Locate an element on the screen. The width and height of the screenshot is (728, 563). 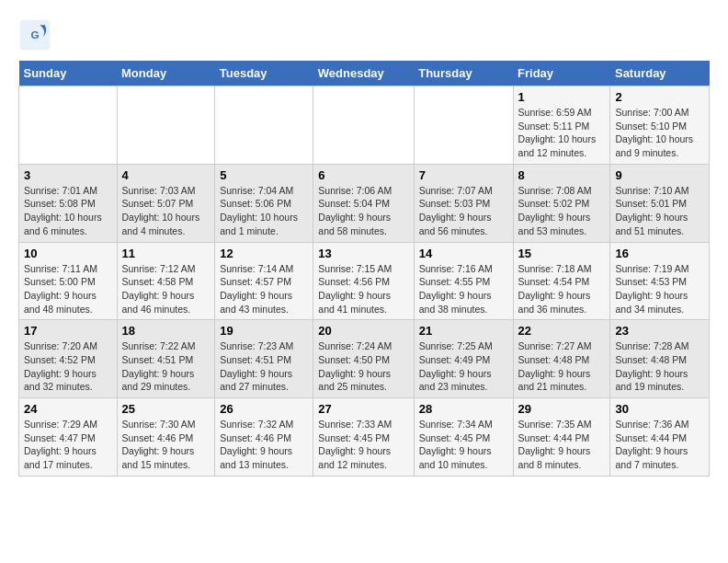
day-info: Sunrise: 7:22 AM Sunset: 4:51 PM Dayligh… is located at coordinates (166, 366).